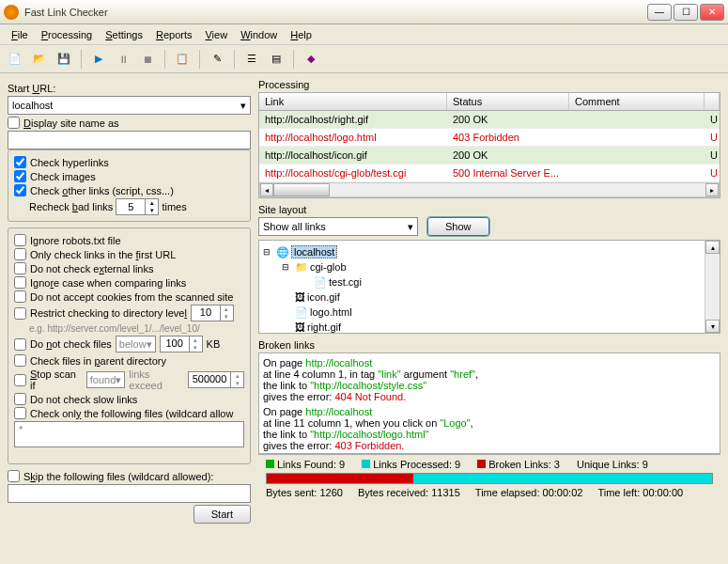 This screenshot has height=564, width=728. I want to click on col-comment: Comment, so click(637, 102).